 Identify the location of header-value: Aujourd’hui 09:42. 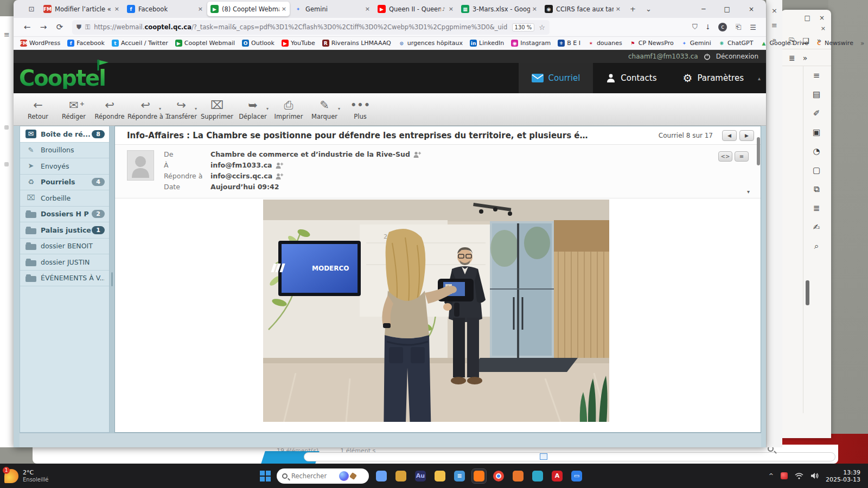
(245, 187).